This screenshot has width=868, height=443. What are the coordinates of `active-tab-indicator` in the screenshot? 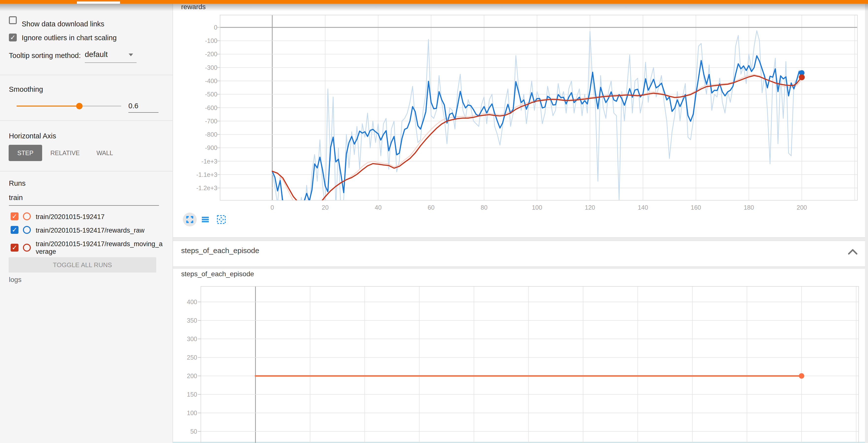 It's located at (98, 3).